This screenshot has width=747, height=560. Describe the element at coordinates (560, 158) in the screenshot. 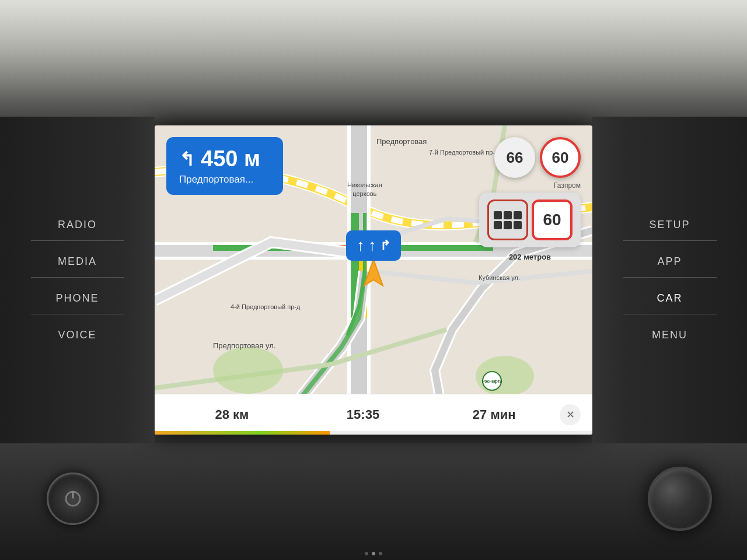

I see `speed-limit-value: 60` at that location.